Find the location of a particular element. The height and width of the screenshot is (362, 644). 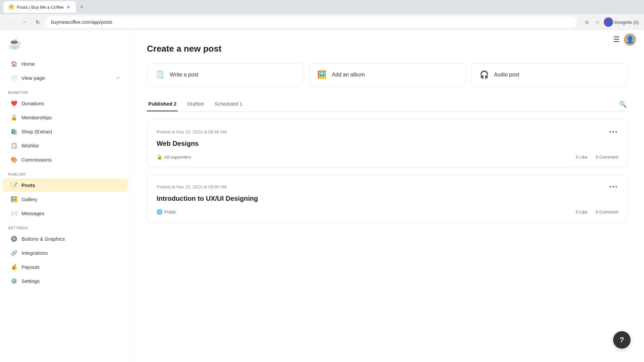

help-icon: ? is located at coordinates (622, 340).